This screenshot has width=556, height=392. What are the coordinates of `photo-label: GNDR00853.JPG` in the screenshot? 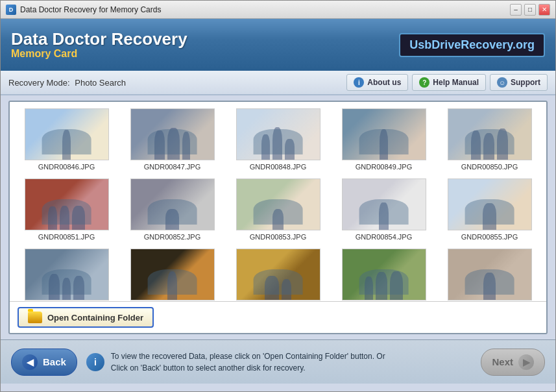 It's located at (278, 237).